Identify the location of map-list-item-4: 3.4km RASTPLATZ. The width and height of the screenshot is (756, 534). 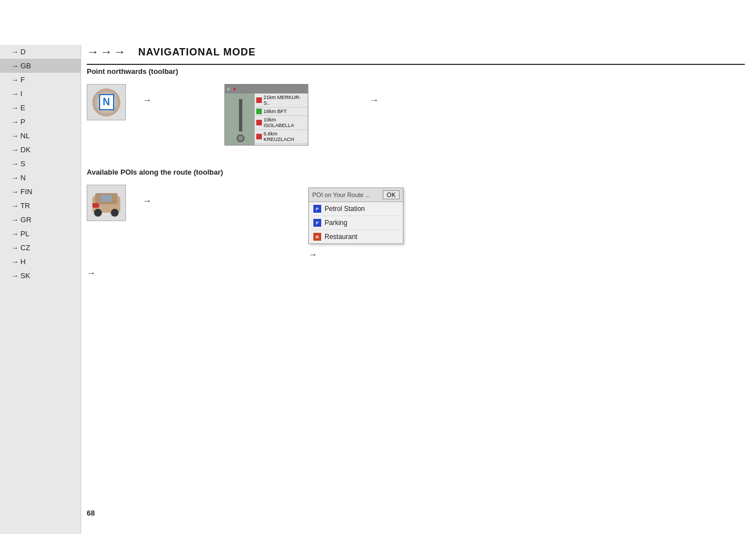
(281, 144).